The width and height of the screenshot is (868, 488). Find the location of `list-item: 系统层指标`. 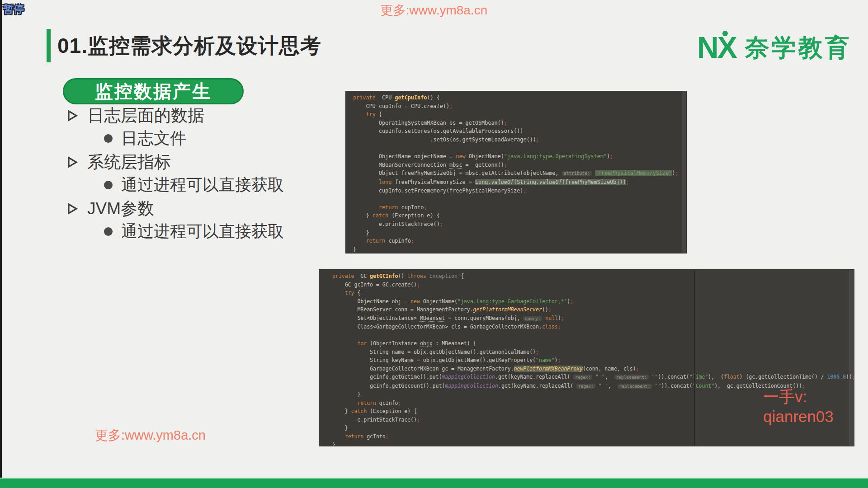

list-item: 系统层指标 is located at coordinates (203, 162).